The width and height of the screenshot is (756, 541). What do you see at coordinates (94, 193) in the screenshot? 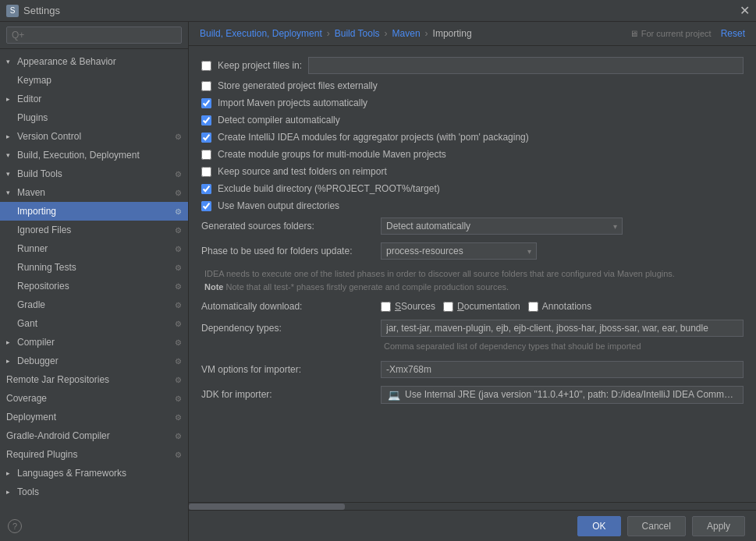
I see `sidebar-item-maven: ▾ Maven ⚙` at bounding box center [94, 193].